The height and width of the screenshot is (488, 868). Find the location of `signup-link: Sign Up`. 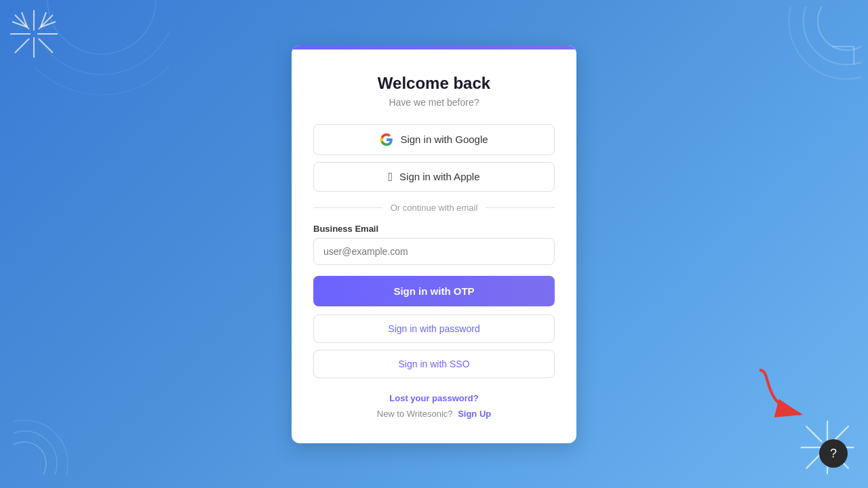

signup-link: Sign Up is located at coordinates (475, 413).